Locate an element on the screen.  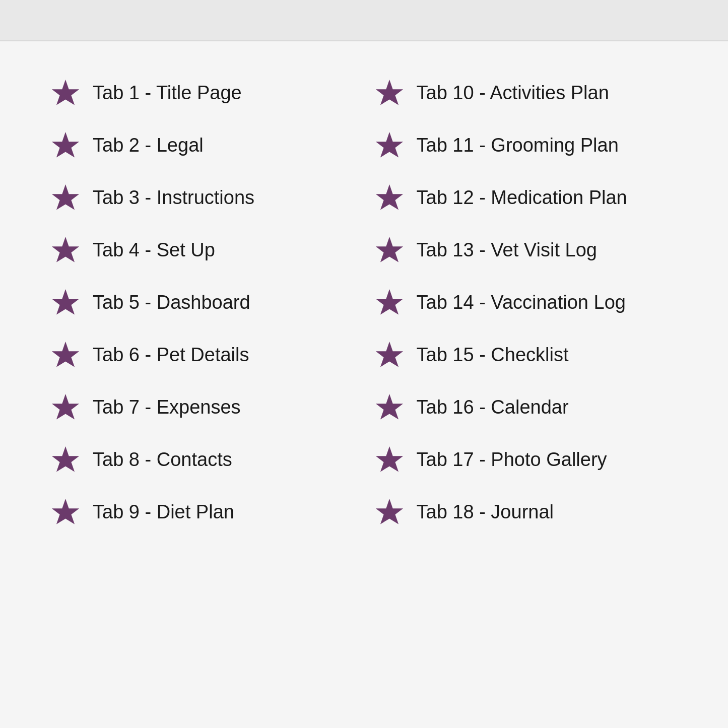
list-item: Tab 10 - Activities Plan is located at coordinates (526, 93).